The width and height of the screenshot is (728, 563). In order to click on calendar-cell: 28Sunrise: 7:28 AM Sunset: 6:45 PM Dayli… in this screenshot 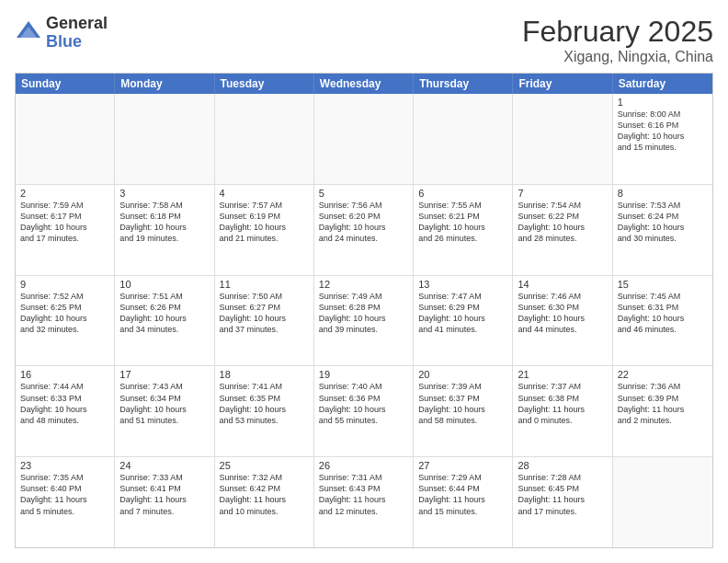, I will do `click(563, 502)`.